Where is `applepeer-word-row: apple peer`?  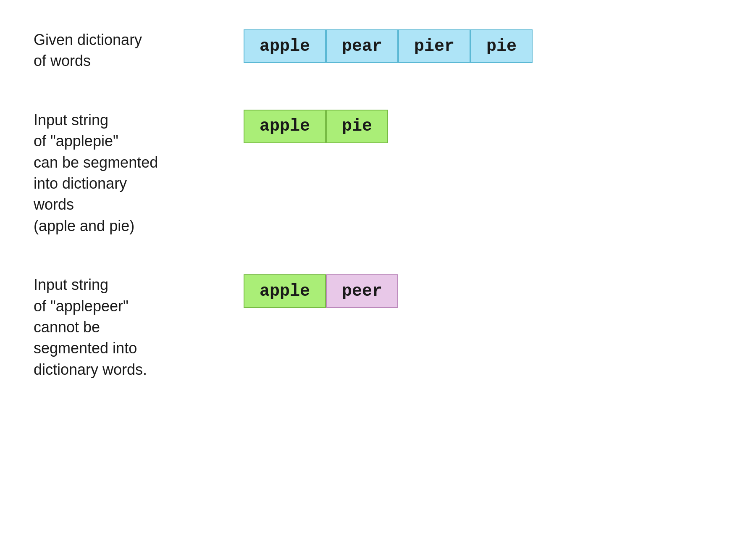 applepeer-word-row: apple peer is located at coordinates (321, 291).